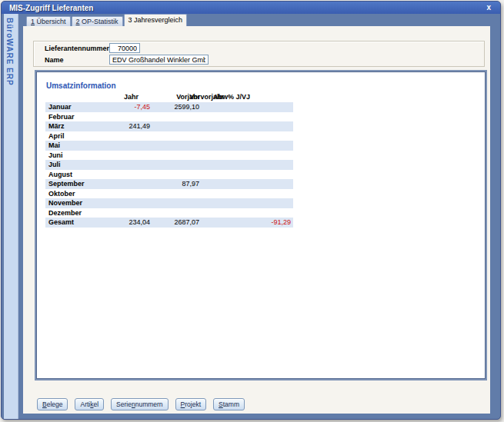  I want to click on belege-button: Belege, so click(52, 404).